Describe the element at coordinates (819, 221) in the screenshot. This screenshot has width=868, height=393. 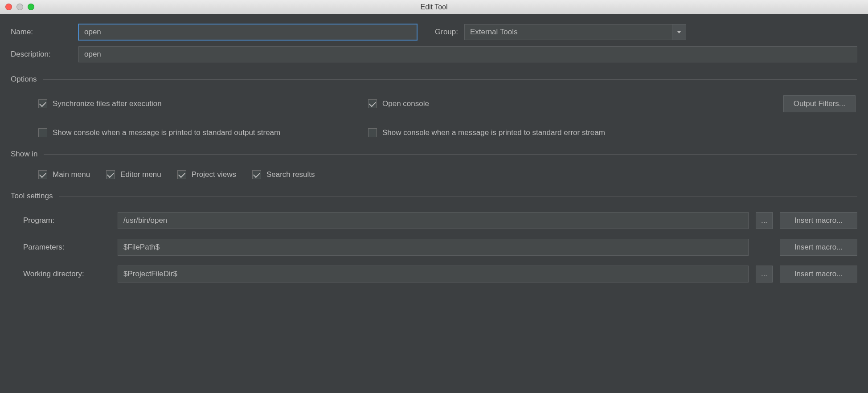
I see `program-insert-macro-button: Insert macro...` at that location.